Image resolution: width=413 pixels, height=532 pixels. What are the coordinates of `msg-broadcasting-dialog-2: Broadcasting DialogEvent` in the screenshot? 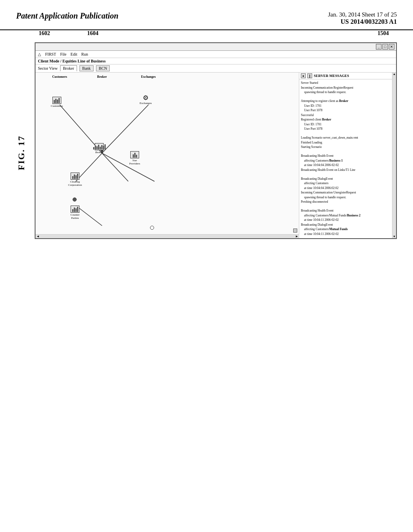 It's located at (346, 225).